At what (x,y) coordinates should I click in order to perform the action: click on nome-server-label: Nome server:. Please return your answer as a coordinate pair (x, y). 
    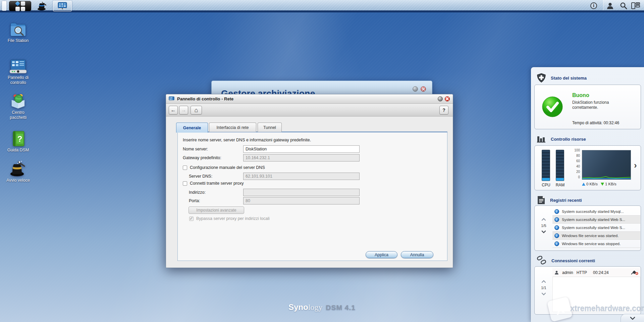
    Looking at the image, I should click on (195, 149).